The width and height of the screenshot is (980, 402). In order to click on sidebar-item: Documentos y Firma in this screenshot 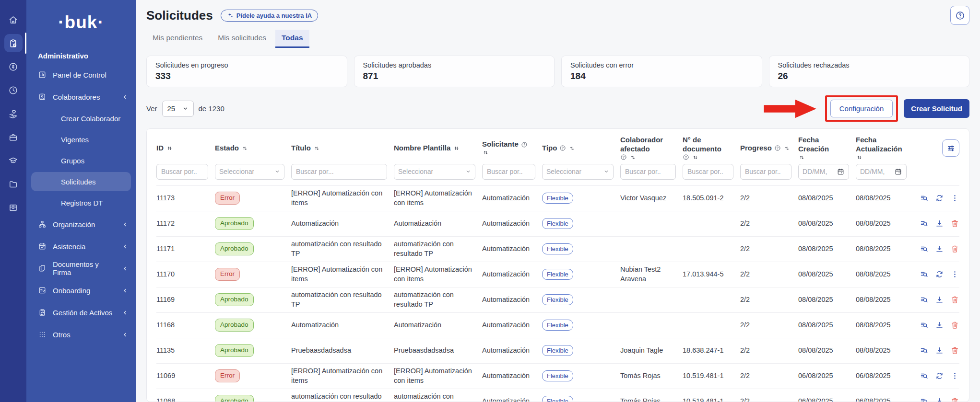, I will do `click(81, 268)`.